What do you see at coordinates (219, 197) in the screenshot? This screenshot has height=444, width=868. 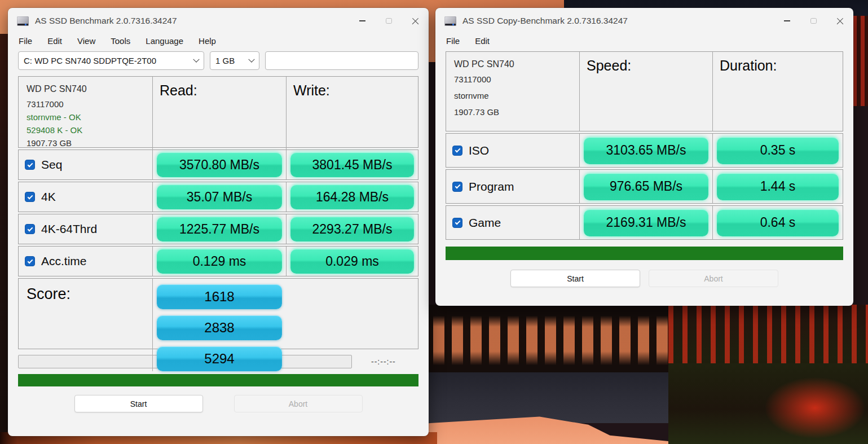 I see `4k-read-result: 35.07 MB/s` at bounding box center [219, 197].